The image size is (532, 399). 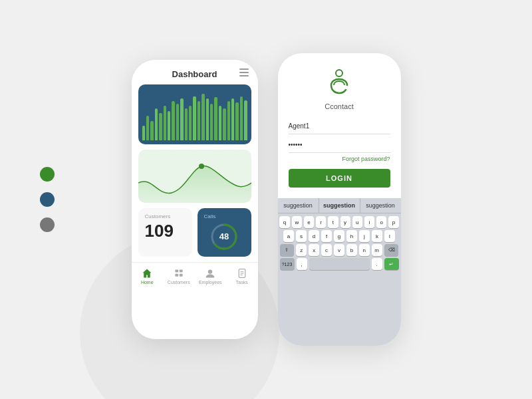 I want to click on password-input, so click(x=339, y=145).